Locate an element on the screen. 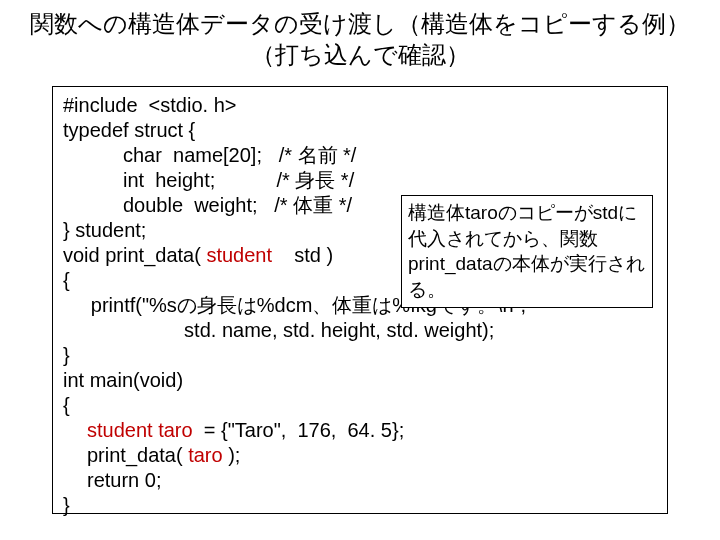 The image size is (720, 540). title-line2: （打ち込んで確認） is located at coordinates (360, 54).